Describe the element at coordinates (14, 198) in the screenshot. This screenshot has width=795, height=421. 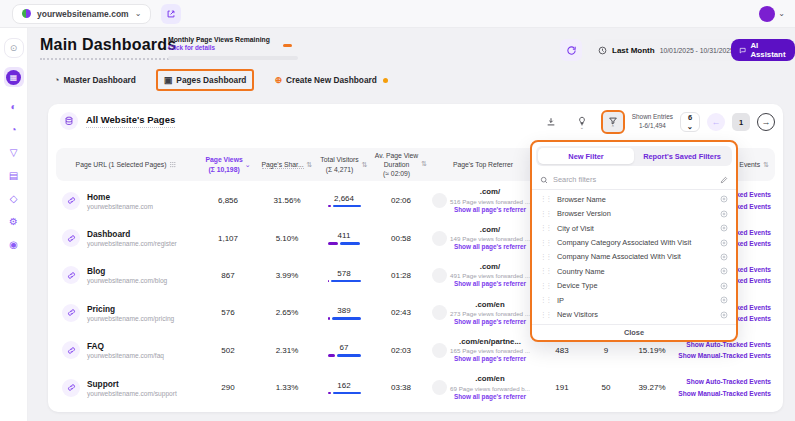
I see `sidebar-item-privacy: ◇` at that location.